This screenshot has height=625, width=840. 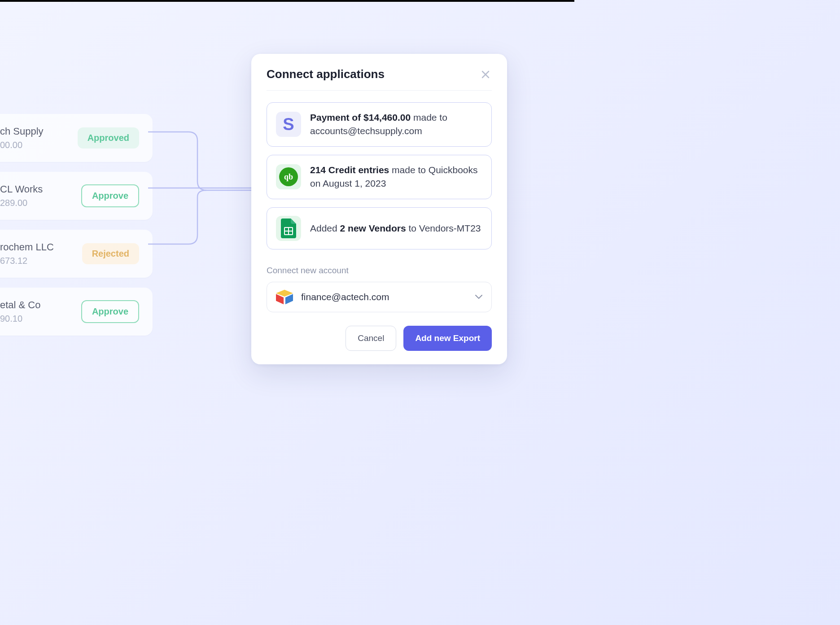 What do you see at coordinates (76, 311) in the screenshot?
I see `vendor-card: etal & Co 90.10 Approve` at bounding box center [76, 311].